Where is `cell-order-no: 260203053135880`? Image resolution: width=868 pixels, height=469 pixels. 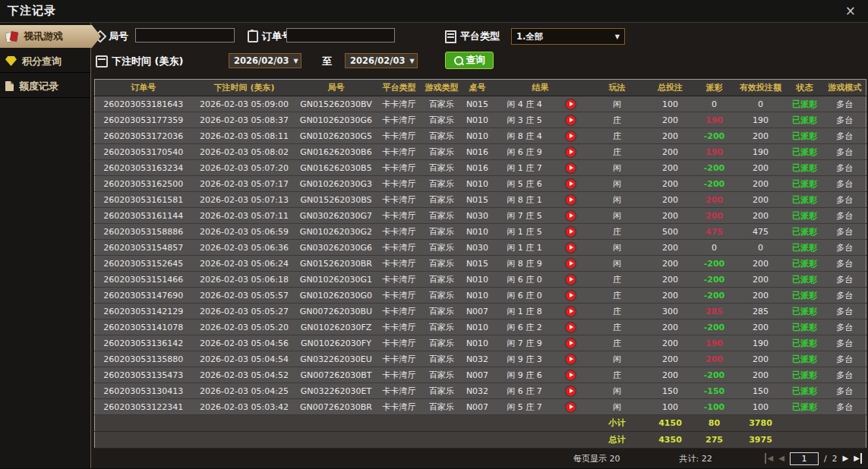 cell-order-no: 260203053135880 is located at coordinates (144, 360).